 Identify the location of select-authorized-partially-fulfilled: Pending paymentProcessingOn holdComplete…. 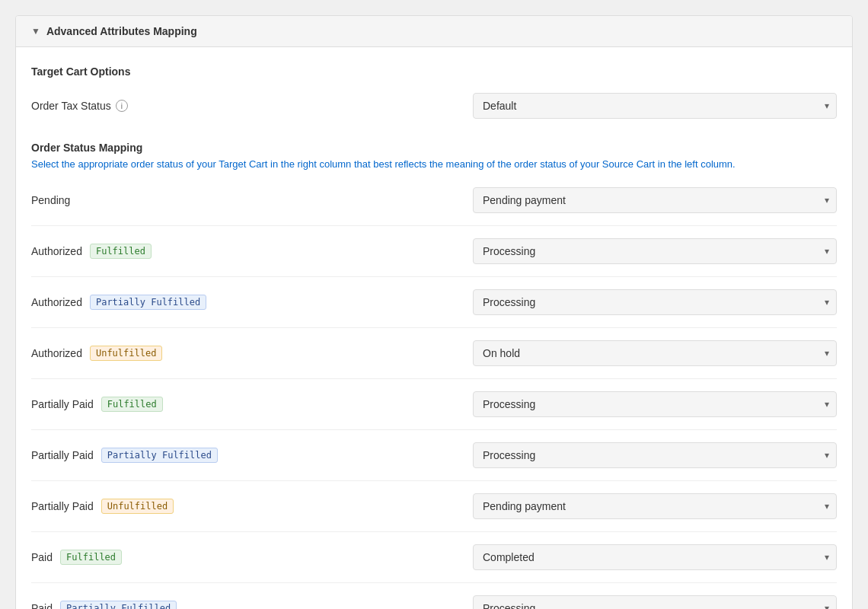
(655, 302).